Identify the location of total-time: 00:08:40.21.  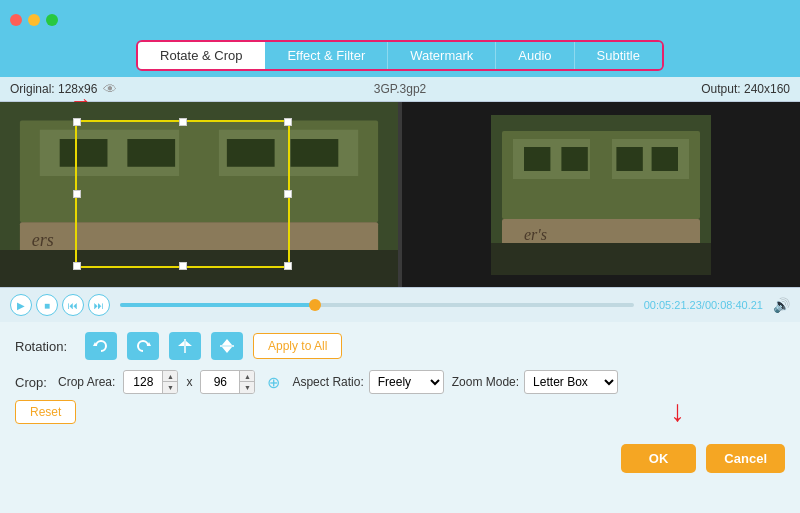
(734, 305).